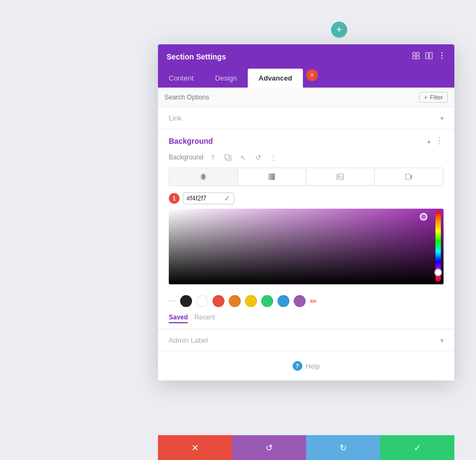 This screenshot has width=476, height=460. What do you see at coordinates (251, 301) in the screenshot?
I see `swatch-yellow` at bounding box center [251, 301].